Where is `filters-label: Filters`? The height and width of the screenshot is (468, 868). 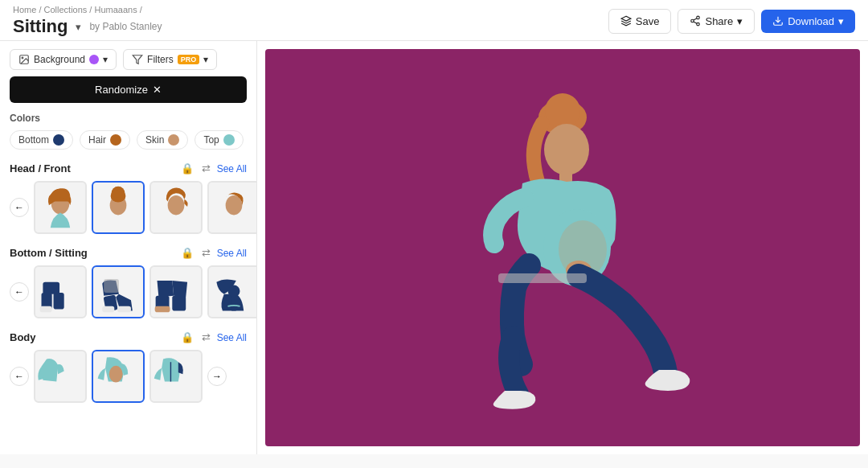 filters-label: Filters is located at coordinates (161, 60).